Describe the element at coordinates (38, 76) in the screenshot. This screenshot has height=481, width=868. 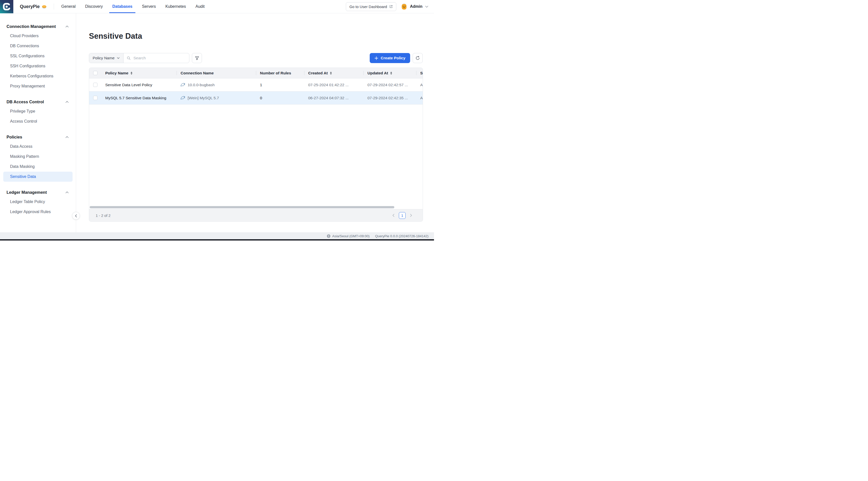
I see `sidebar-item-kerberos-configurations: Kerberos Configurations` at that location.